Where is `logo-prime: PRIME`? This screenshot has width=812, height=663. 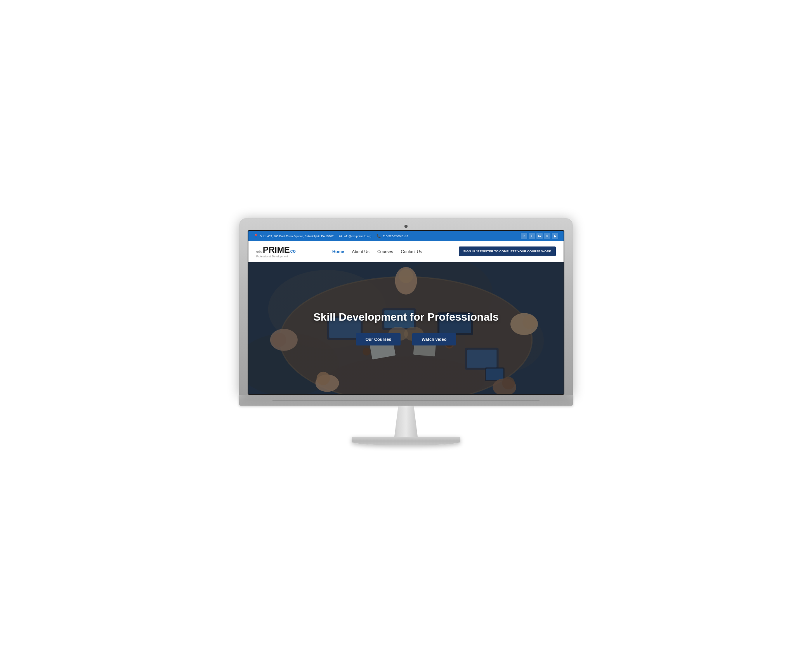 logo-prime: PRIME is located at coordinates (276, 250).